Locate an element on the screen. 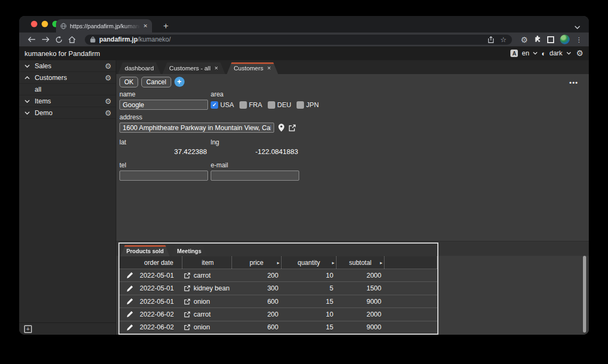  add-record-button: + is located at coordinates (179, 82).